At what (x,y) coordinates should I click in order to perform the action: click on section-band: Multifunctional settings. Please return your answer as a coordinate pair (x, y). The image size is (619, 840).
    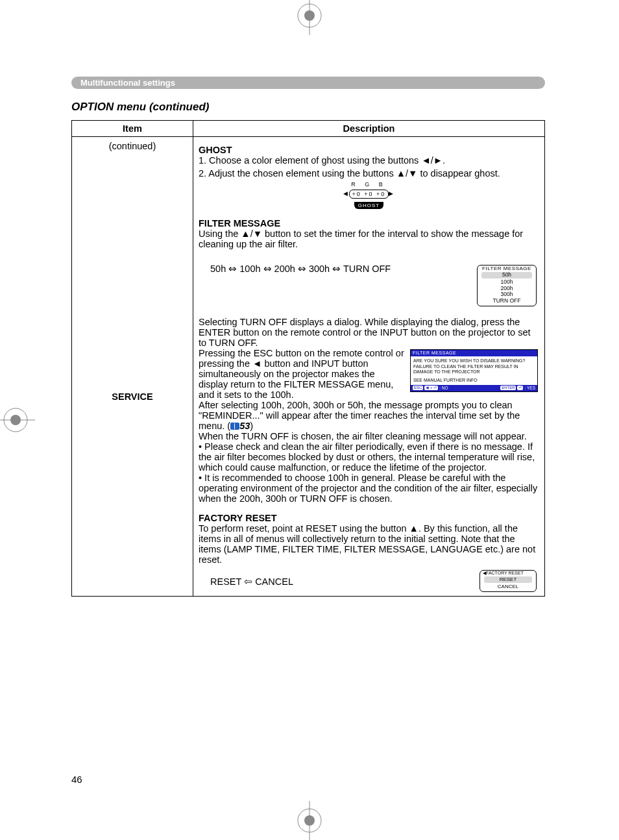
    Looking at the image, I should click on (308, 83).